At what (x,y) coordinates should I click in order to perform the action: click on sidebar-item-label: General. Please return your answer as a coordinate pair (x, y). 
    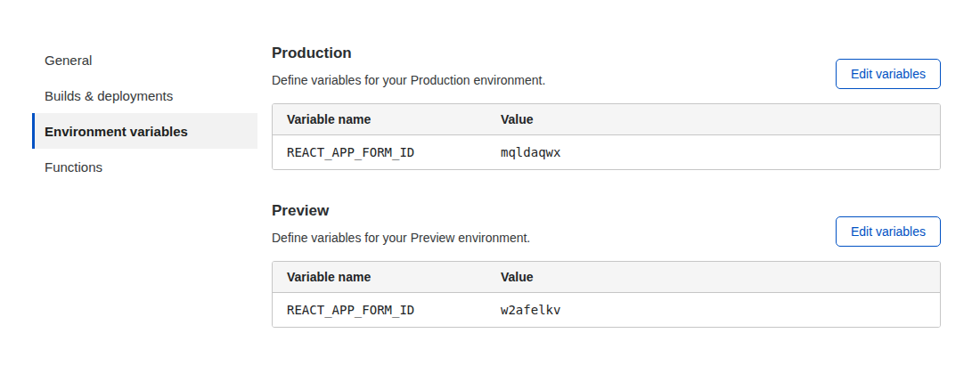
    Looking at the image, I should click on (68, 61).